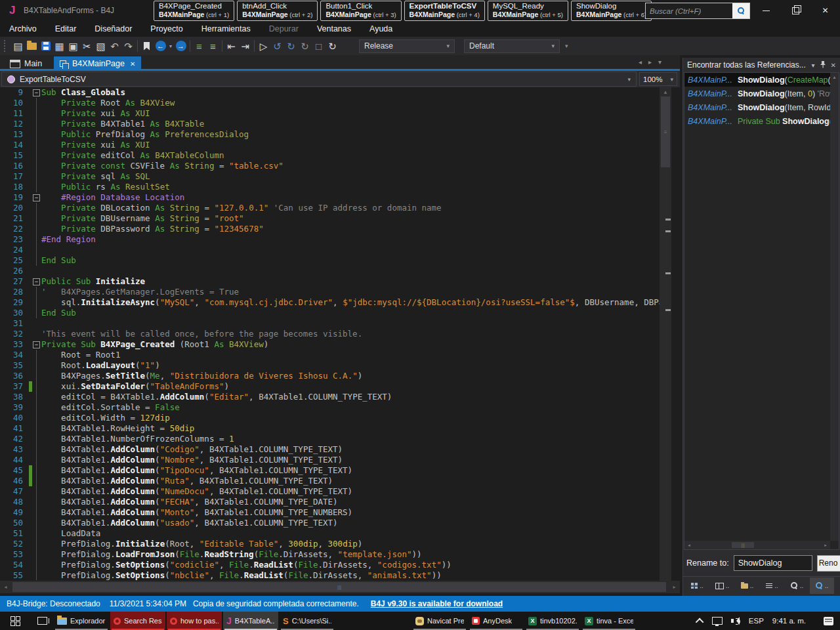  I want to click on menu-ventanas: Ventanas, so click(334, 29).